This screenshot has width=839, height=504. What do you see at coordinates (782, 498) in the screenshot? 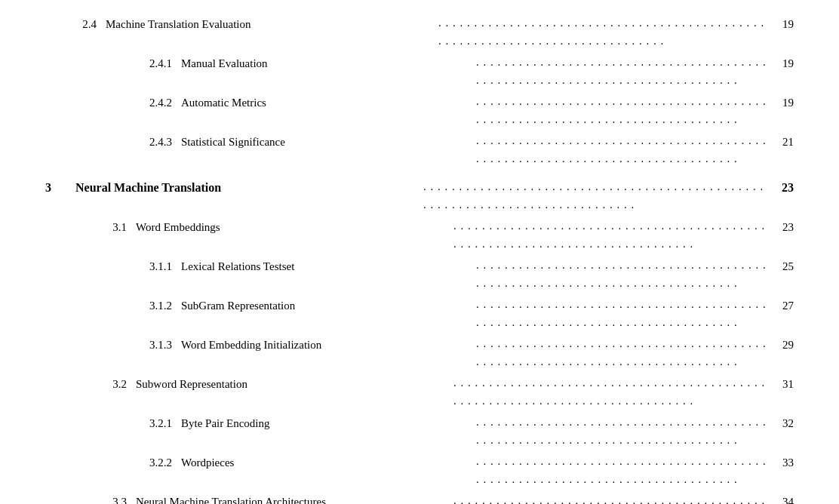
I see `entry-page: 34` at bounding box center [782, 498].